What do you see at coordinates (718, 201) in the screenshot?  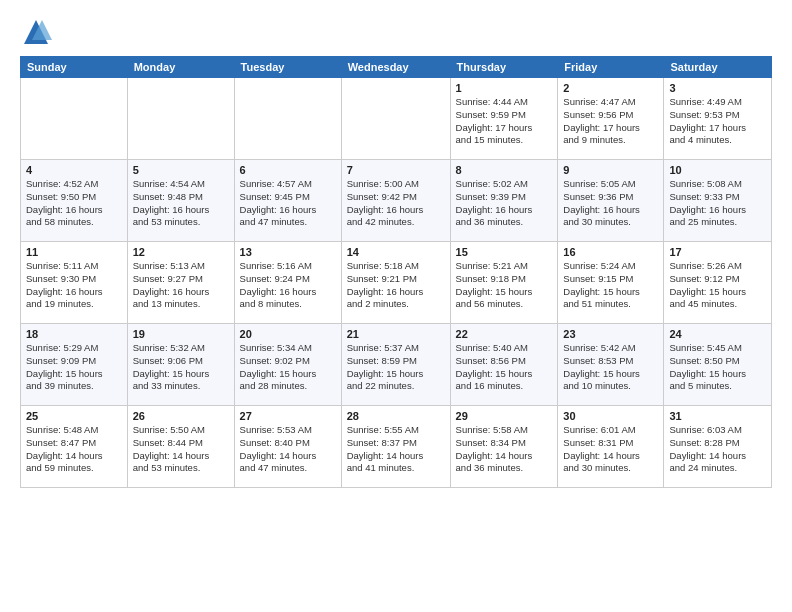 I see `calendar-cell: 10Sunrise: 5:08 AM Sunset: 9:33 PM Dayli…` at bounding box center [718, 201].